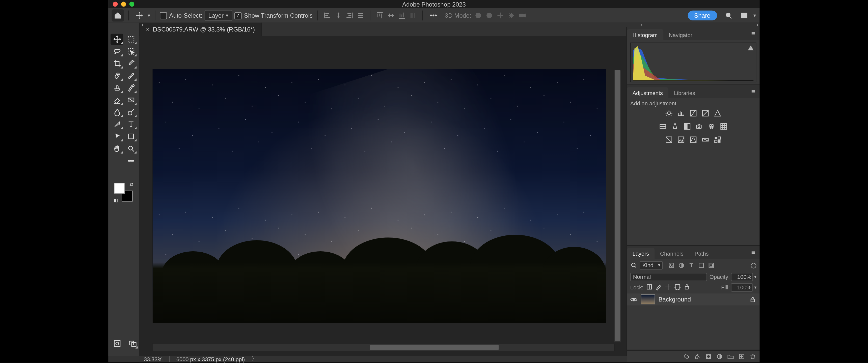 This screenshot has height=363, width=868. I want to click on hand-tool, so click(117, 148).